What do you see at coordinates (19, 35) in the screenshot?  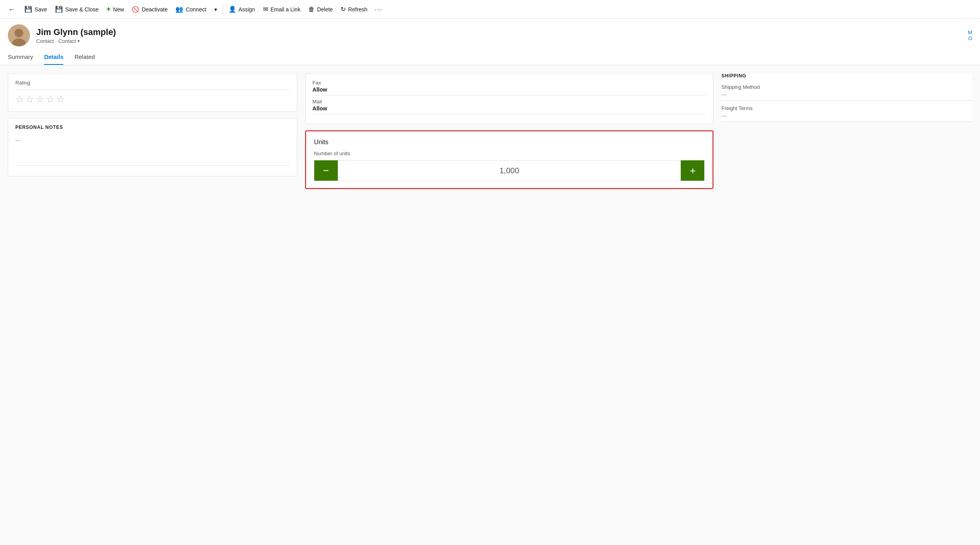 I see `avatar-svg` at bounding box center [19, 35].